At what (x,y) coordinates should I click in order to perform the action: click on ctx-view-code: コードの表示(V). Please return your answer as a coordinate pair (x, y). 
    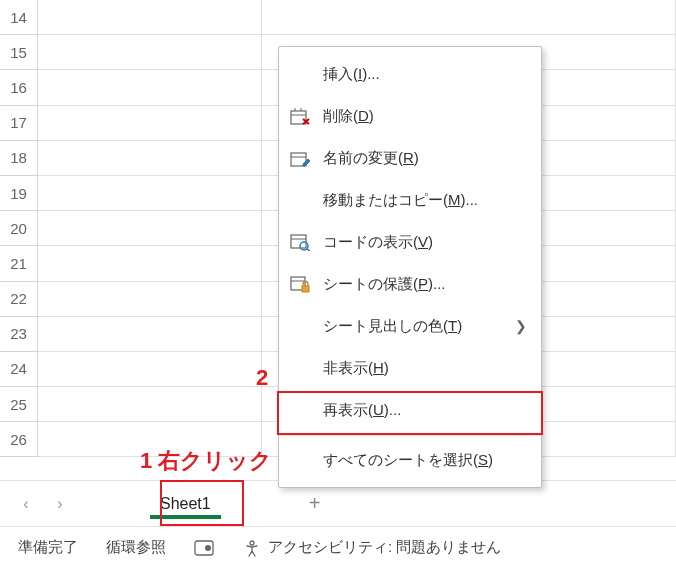
    Looking at the image, I should click on (410, 242).